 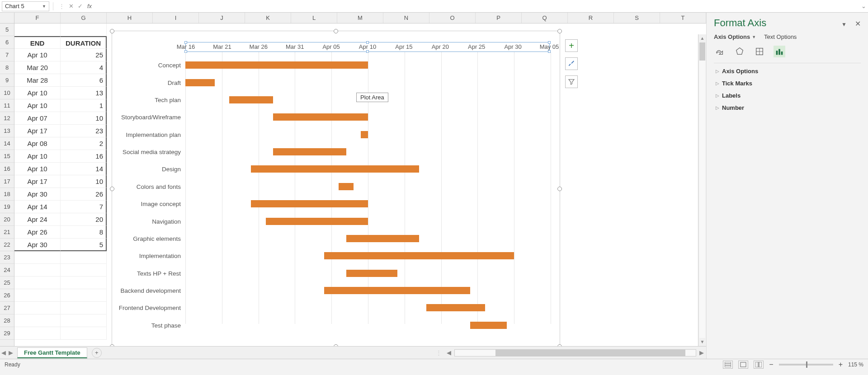 What do you see at coordinates (740, 52) in the screenshot?
I see `effects-icon` at bounding box center [740, 52].